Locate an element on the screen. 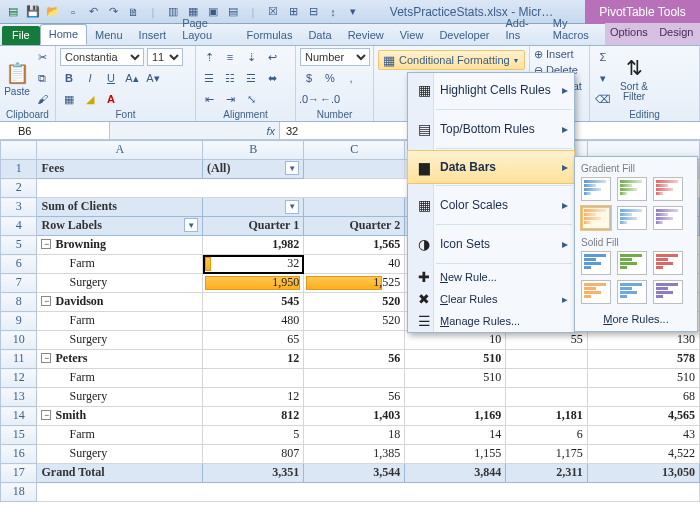 This screenshot has height=514, width=700. databar-solid-purple is located at coordinates (668, 292).